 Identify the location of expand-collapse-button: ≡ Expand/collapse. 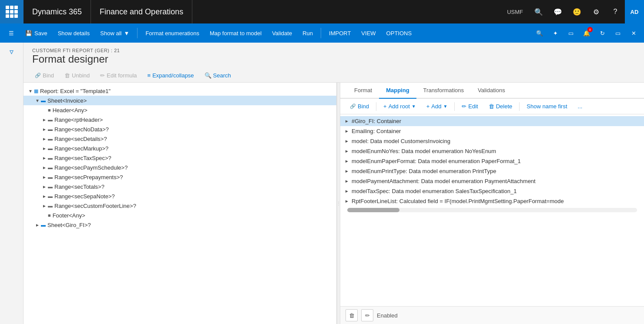
(171, 76).